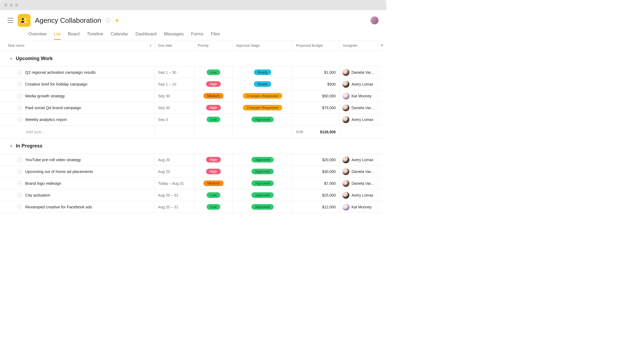 The width and height of the screenshot is (644, 362). Describe the element at coordinates (193, 72) in the screenshot. I see `task-row: Q2 regional activation campaign resultsS…` at that location.